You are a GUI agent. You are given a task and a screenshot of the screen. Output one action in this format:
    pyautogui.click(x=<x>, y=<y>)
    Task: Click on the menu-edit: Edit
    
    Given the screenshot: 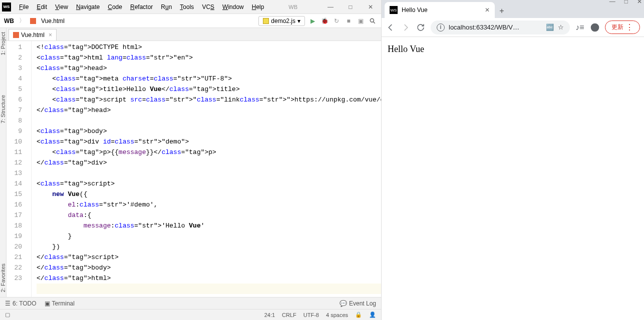 What is the action you would take?
    pyautogui.click(x=42, y=7)
    